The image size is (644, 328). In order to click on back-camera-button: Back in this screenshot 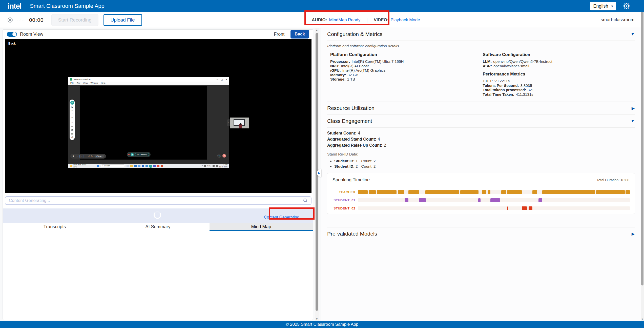, I will do `click(300, 34)`.